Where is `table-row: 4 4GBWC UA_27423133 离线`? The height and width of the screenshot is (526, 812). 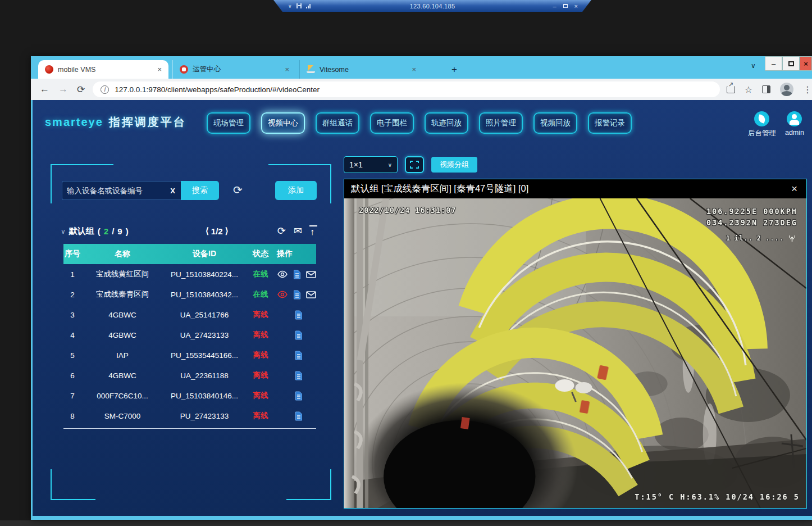
table-row: 4 4GBWC UA_27423133 离线 is located at coordinates (190, 335).